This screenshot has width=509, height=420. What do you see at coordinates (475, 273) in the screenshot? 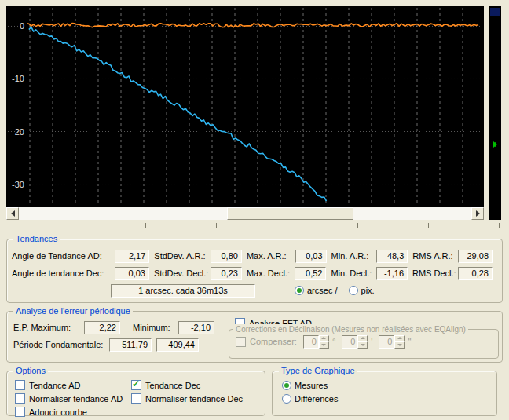
I see `rms-dec-field: 0,28` at bounding box center [475, 273].